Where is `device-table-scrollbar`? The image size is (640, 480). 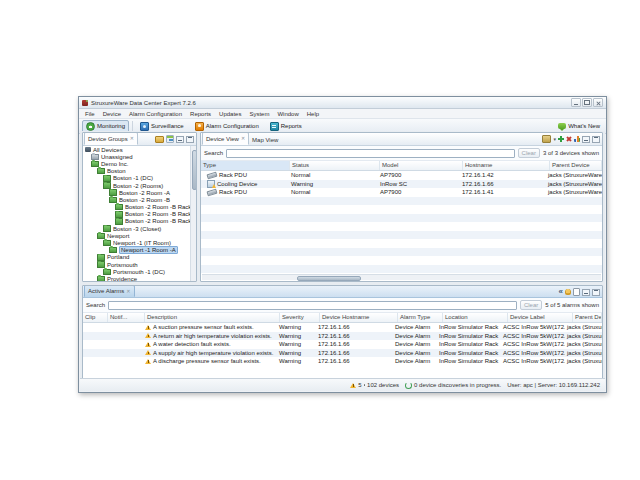 device-table-scrollbar is located at coordinates (402, 277).